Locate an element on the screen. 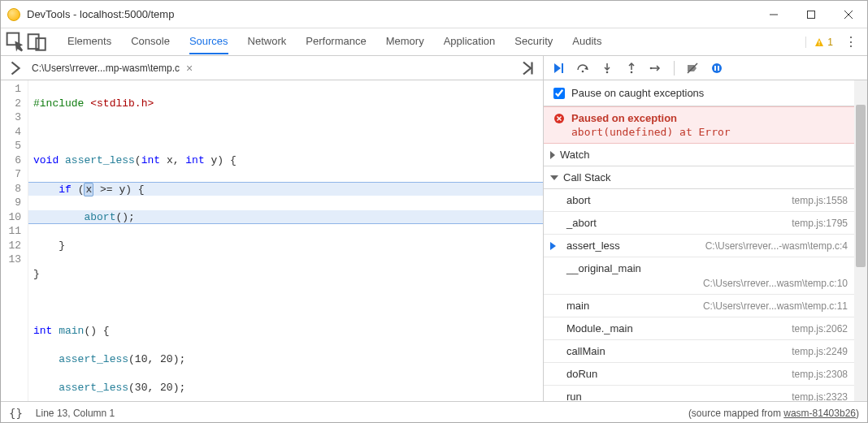  more-tabs-icon is located at coordinates (528, 68).